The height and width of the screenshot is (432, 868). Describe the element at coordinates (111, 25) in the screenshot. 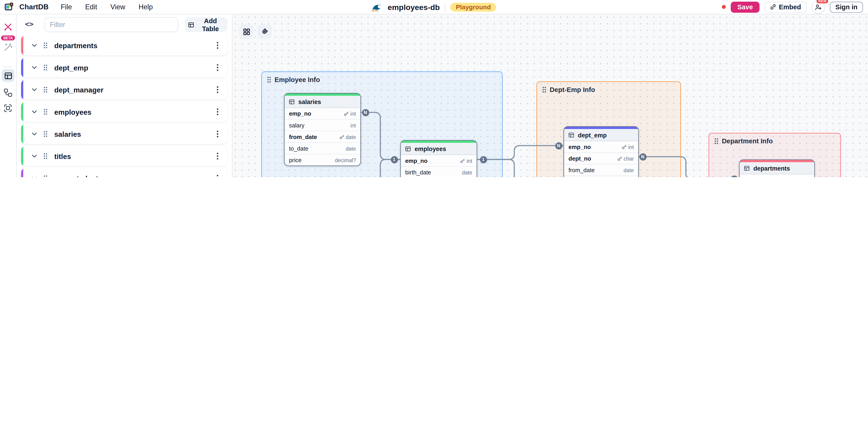

I see `filter-input` at that location.